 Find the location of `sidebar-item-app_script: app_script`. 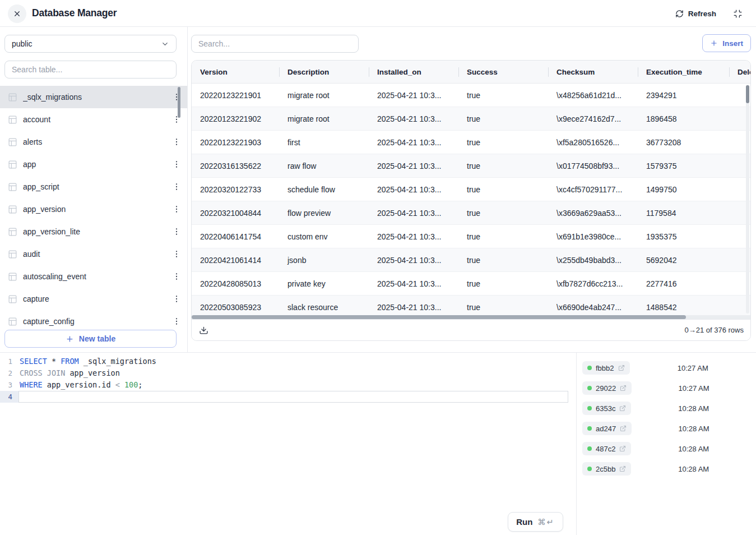

sidebar-item-app_script: app_script is located at coordinates (94, 187).